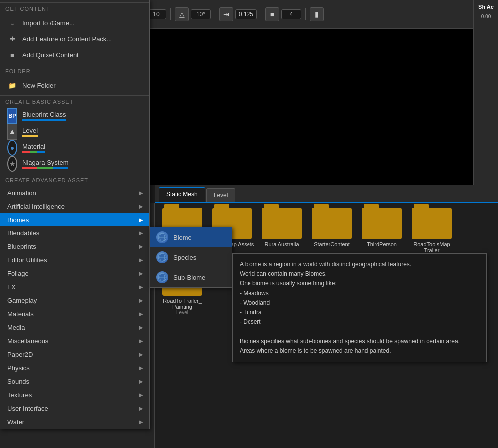 The width and height of the screenshot is (498, 448). Describe the element at coordinates (182, 195) in the screenshot. I see `tab-static-mesh: Static Mesh` at that location.